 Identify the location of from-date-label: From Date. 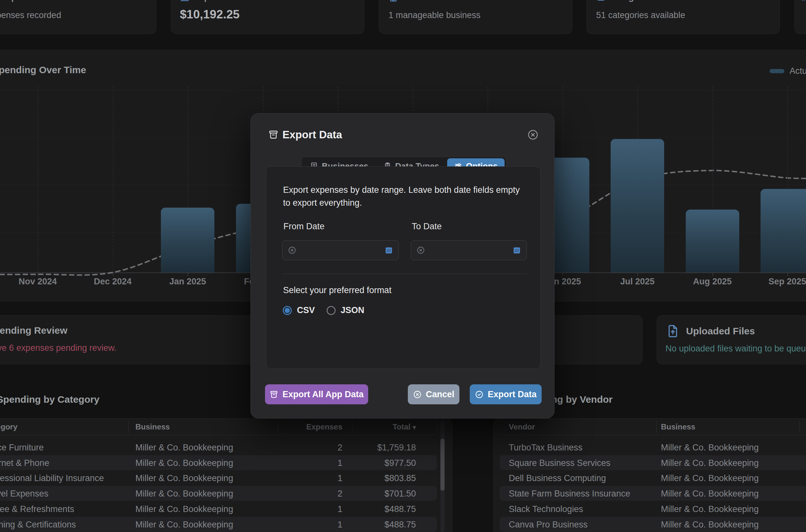
(304, 227).